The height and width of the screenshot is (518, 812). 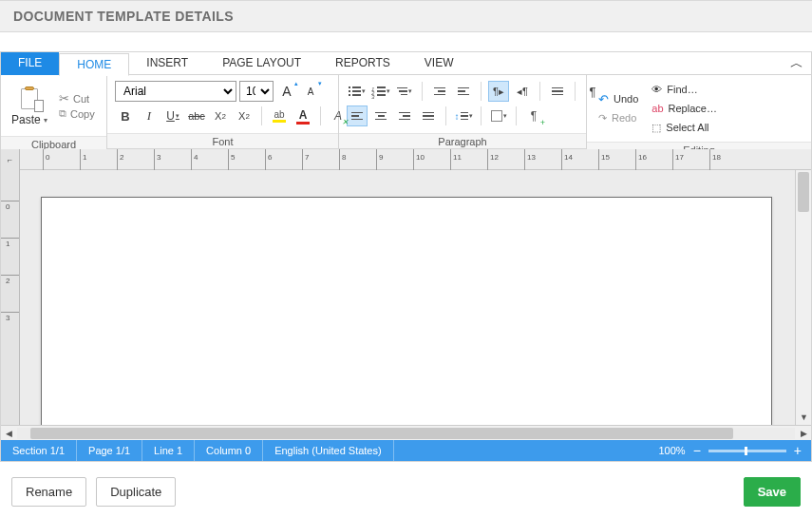 What do you see at coordinates (287, 91) in the screenshot?
I see `grow-font-button: A▴` at bounding box center [287, 91].